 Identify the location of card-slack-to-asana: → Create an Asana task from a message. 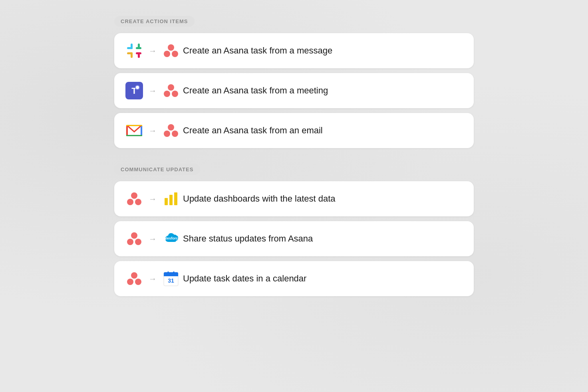
(294, 51).